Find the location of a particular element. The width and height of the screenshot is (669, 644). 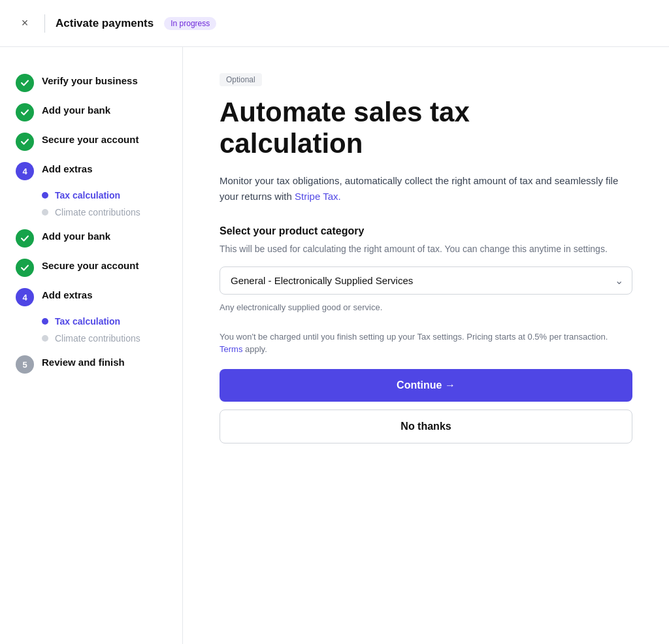

product-category-select: General - Electronically Supplied Servic… is located at coordinates (426, 281).